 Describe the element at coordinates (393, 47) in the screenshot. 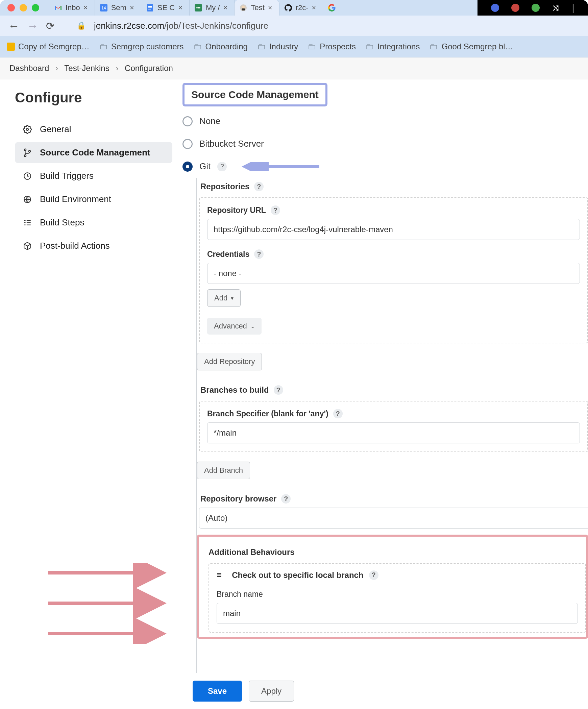

I see `bookmark-item: 🗀Integrations` at that location.